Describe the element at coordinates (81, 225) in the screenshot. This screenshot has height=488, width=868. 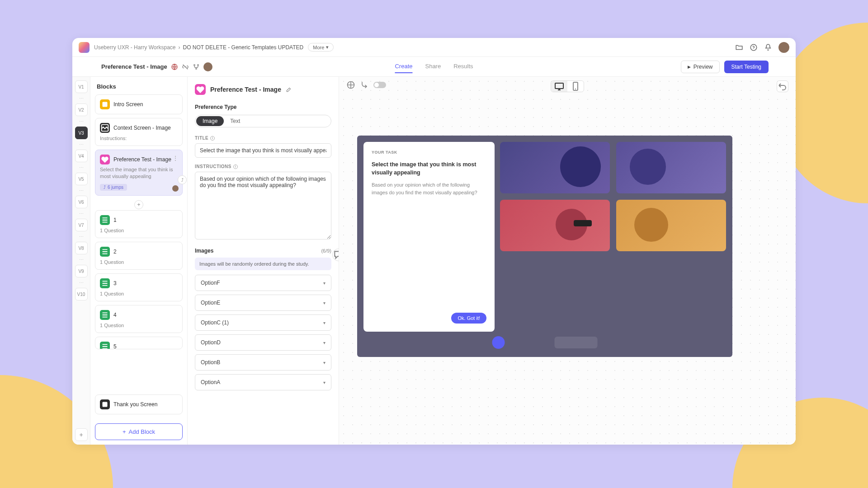
I see `version-v7: V7` at that location.